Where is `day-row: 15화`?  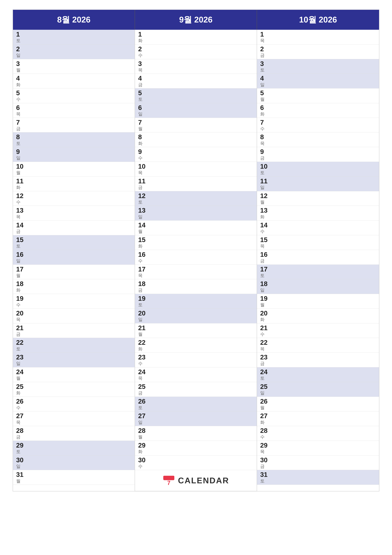
day-row: 15화 is located at coordinates (196, 243).